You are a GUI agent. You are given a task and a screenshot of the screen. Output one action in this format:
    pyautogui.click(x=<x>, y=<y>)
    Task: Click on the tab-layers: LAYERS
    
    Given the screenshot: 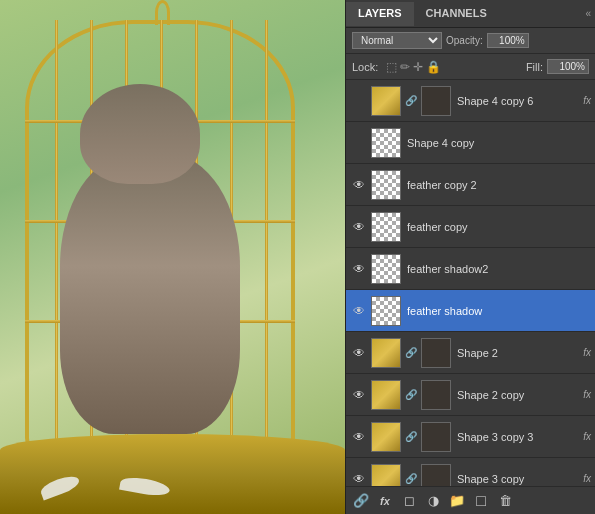 What is the action you would take?
    pyautogui.click(x=380, y=14)
    